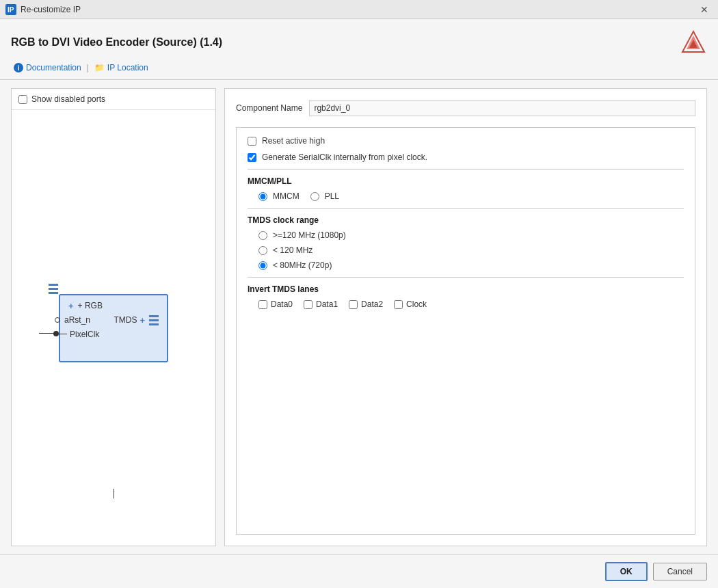 The width and height of the screenshot is (718, 588). I want to click on close-button: ✕, so click(704, 10).